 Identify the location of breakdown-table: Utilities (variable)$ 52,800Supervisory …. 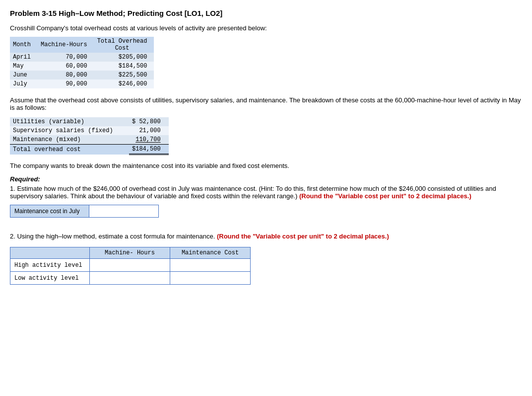
(89, 136).